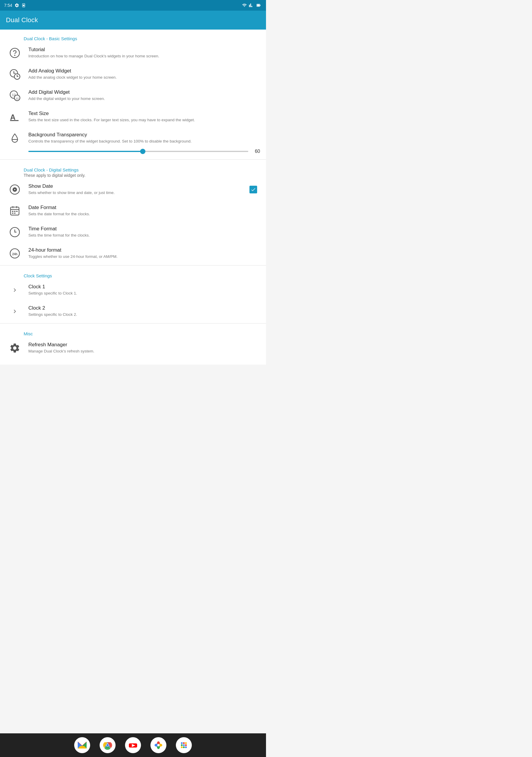 The width and height of the screenshot is (532, 757). What do you see at coordinates (142, 253) in the screenshot?
I see `24h-format-text: 24-hour format Toggles whether to use 24…` at bounding box center [142, 253].